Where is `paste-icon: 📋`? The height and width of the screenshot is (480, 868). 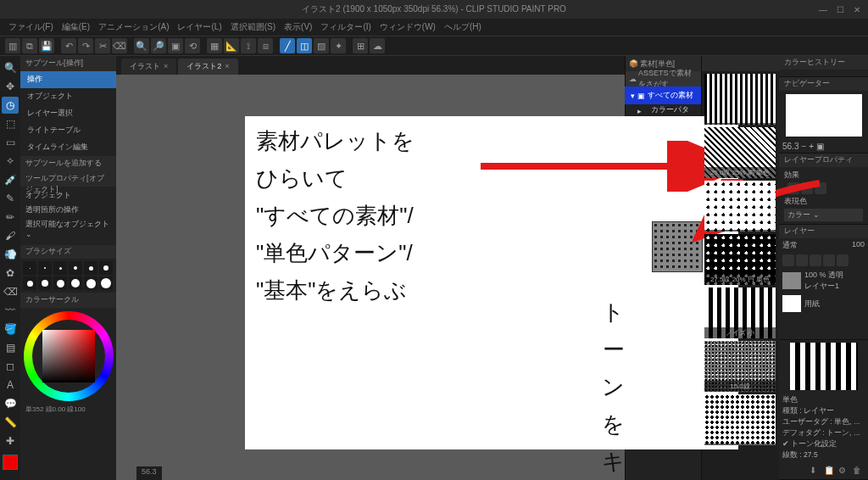 paste-icon: 📋 is located at coordinates (830, 472).